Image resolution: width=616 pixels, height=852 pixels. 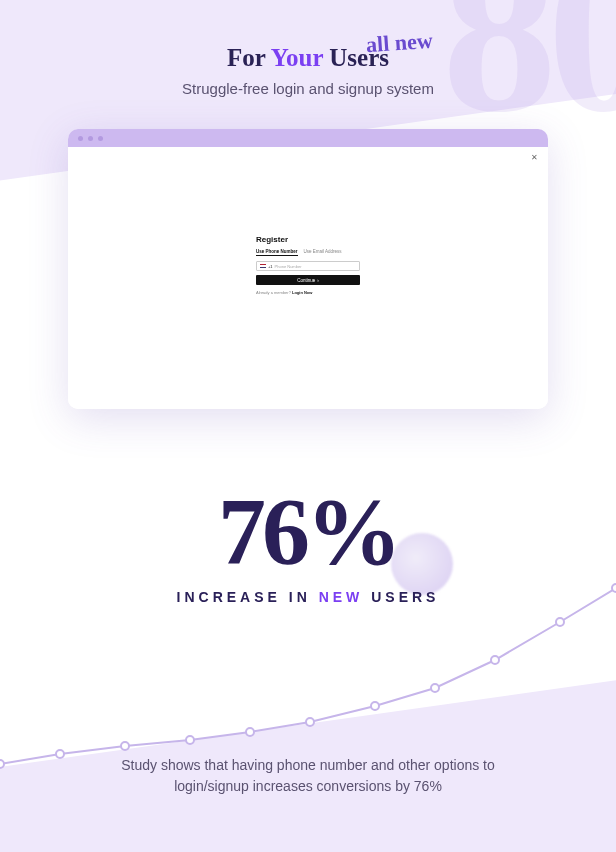 What do you see at coordinates (308, 280) in the screenshot?
I see `continue-button: Continue ›` at bounding box center [308, 280].